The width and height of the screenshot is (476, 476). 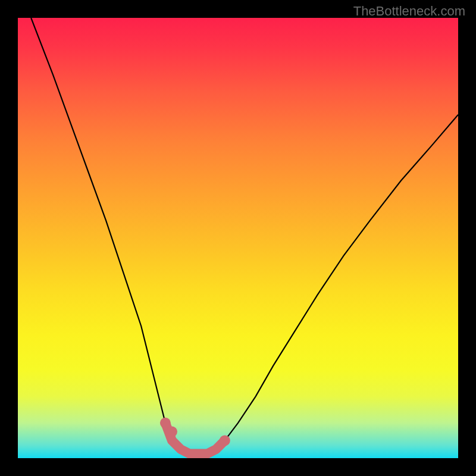 What do you see at coordinates (409, 11) in the screenshot?
I see `watermark-text: TheBottleneck.com` at bounding box center [409, 11].